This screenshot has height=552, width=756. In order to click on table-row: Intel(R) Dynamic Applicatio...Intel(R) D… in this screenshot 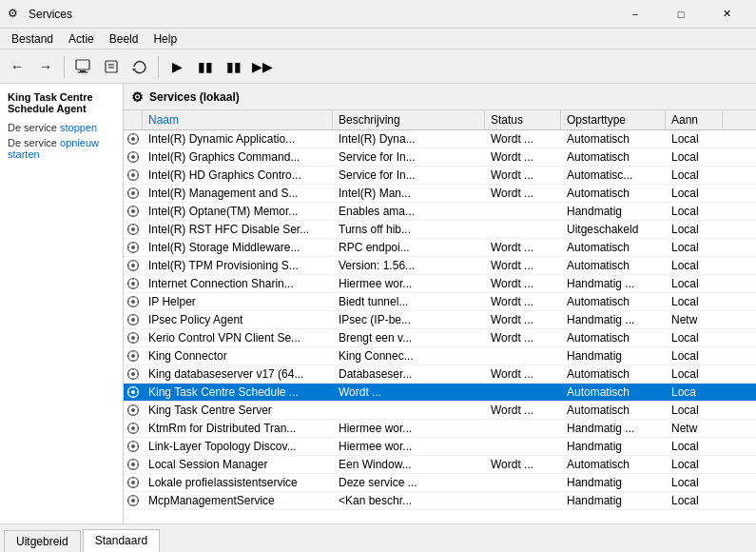, I will do `click(439, 139)`.